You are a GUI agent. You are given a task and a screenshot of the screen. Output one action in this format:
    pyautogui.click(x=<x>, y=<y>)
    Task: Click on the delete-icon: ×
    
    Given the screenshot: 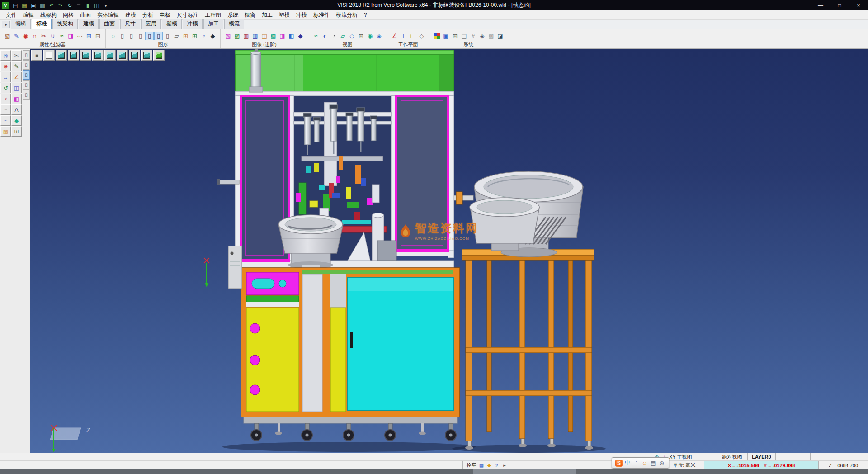 What is the action you would take?
    pyautogui.click(x=5, y=99)
    